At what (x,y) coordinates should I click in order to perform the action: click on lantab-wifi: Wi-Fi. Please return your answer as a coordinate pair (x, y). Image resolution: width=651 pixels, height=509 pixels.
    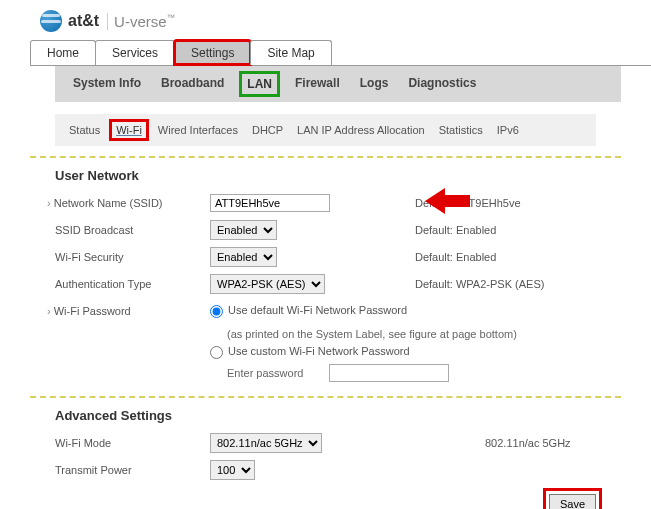
    Looking at the image, I should click on (129, 130).